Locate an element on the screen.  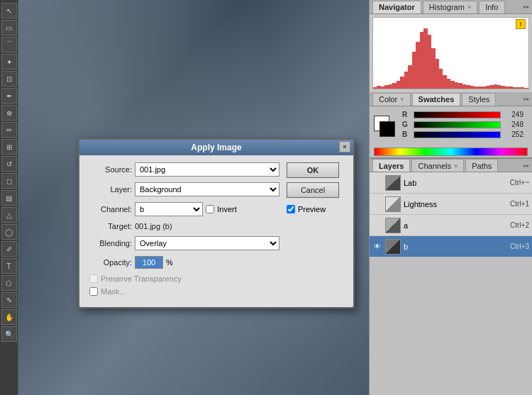
spectrum-bar is located at coordinates (451, 152).